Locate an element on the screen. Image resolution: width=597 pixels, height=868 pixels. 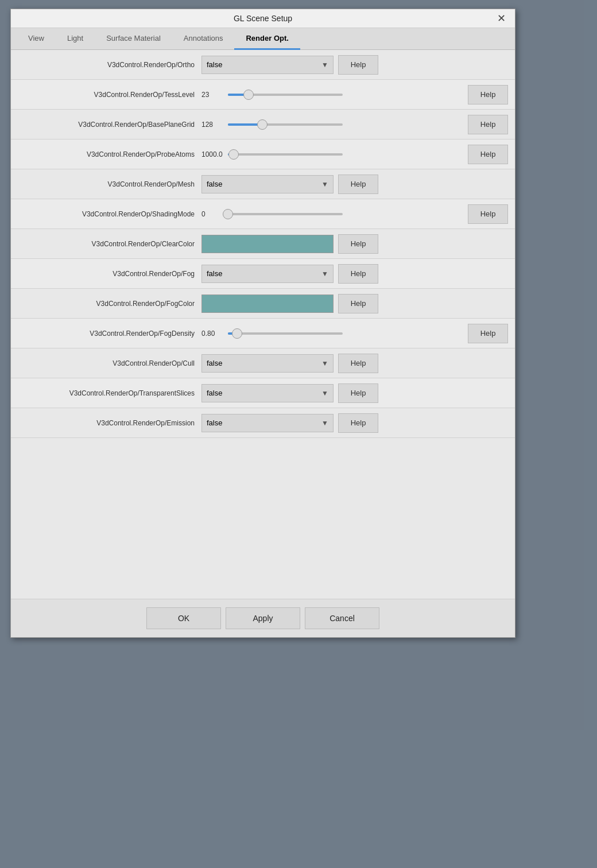
transparentslices-help-button: Help is located at coordinates (358, 393).